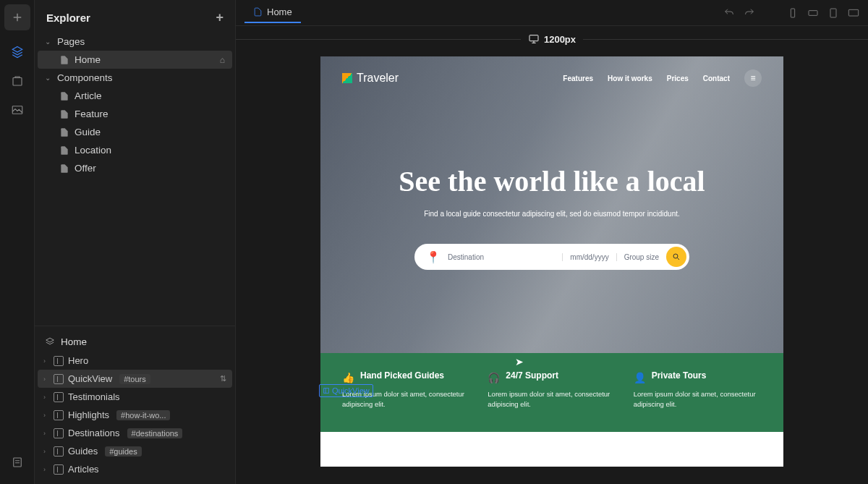 This screenshot has height=484, width=868. I want to click on tree-item: Location, so click(135, 150).